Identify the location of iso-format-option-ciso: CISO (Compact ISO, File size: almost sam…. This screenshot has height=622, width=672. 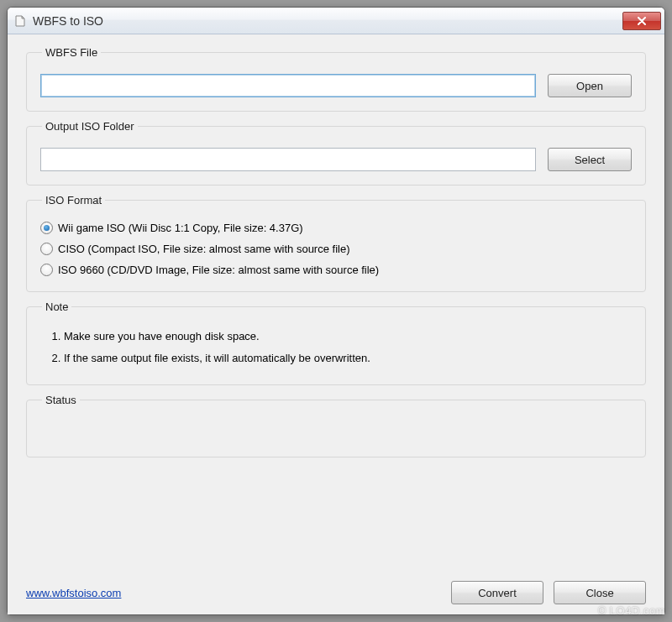
(336, 248).